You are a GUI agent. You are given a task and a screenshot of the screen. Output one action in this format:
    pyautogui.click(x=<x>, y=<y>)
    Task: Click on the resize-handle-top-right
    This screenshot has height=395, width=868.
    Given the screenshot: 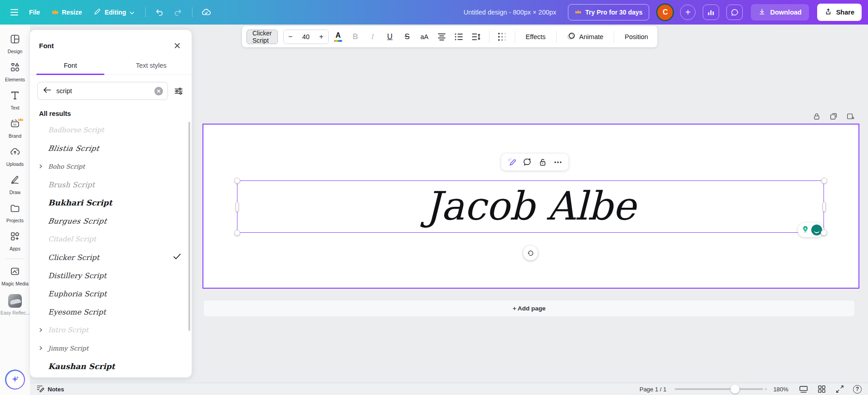 What is the action you would take?
    pyautogui.click(x=824, y=181)
    